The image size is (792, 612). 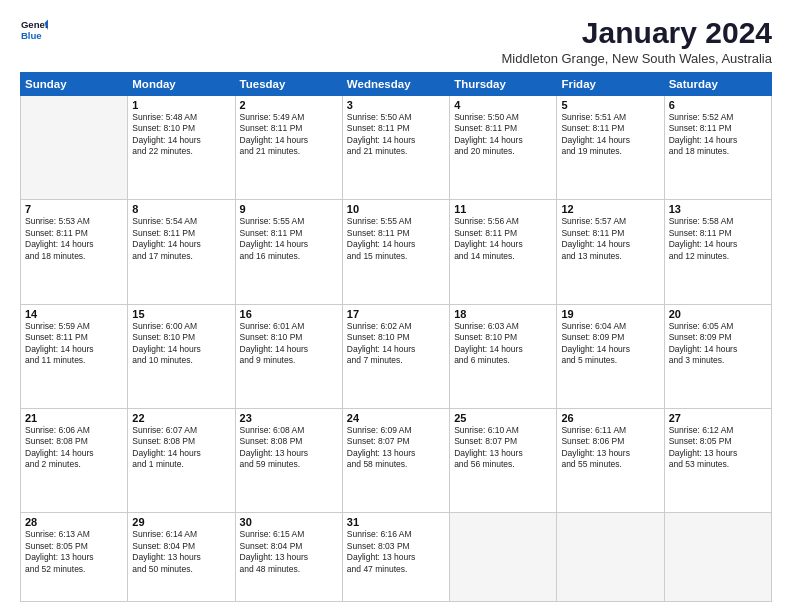 What do you see at coordinates (610, 326) in the screenshot?
I see `cell-info-line: Sunrise: 6:04 AM` at bounding box center [610, 326].